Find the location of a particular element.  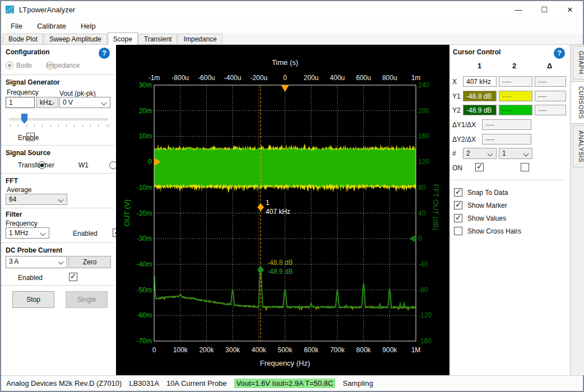

frequency-slider-ticks is located at coordinates (59, 126).